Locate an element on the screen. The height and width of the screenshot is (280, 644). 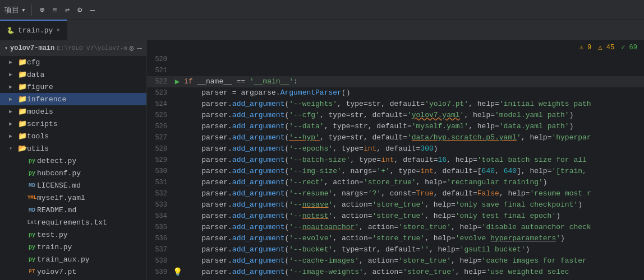
tab-train-py: 🐍 train.py × is located at coordinates (34, 30).